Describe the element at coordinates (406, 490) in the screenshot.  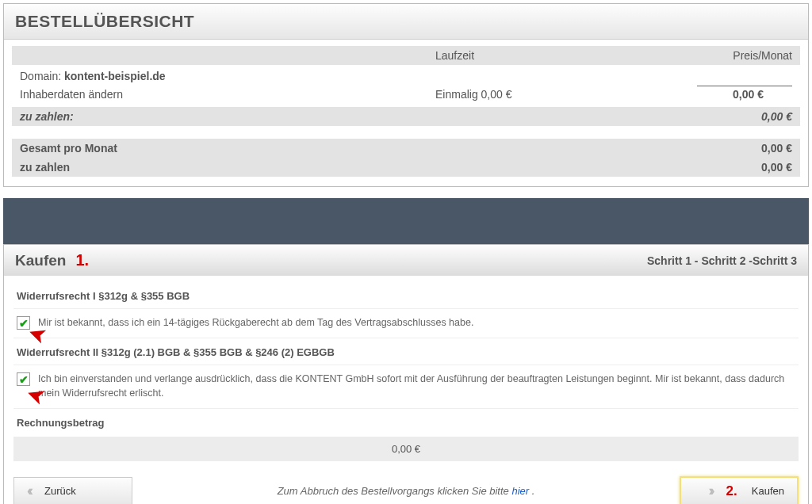
I see `buy-footer: ‹‹ Zurück Zum Abbruch des Bestellvorgang…` at that location.